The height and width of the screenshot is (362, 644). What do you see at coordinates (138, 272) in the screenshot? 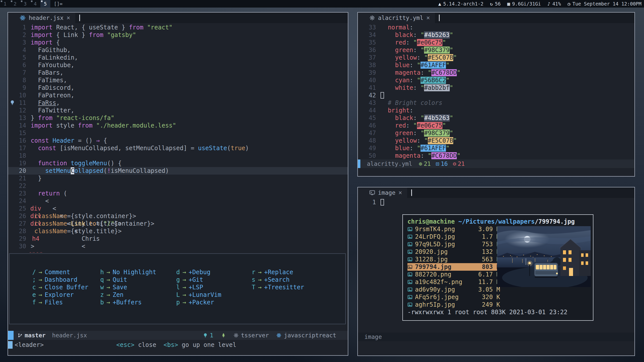
I see `whichkey-binding-h: h→No Highlight` at bounding box center [138, 272].